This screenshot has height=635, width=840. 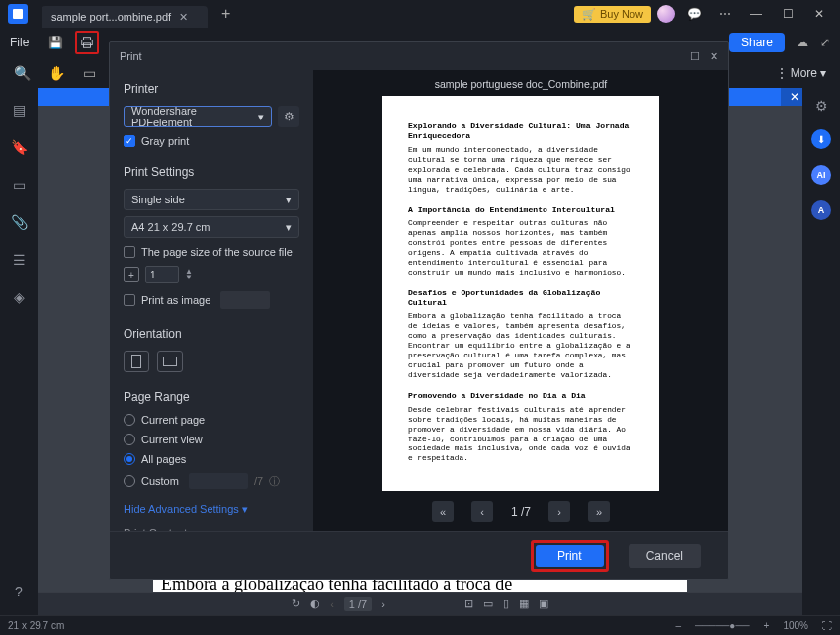 I want to click on printer-section-label: Printer, so click(x=211, y=89).